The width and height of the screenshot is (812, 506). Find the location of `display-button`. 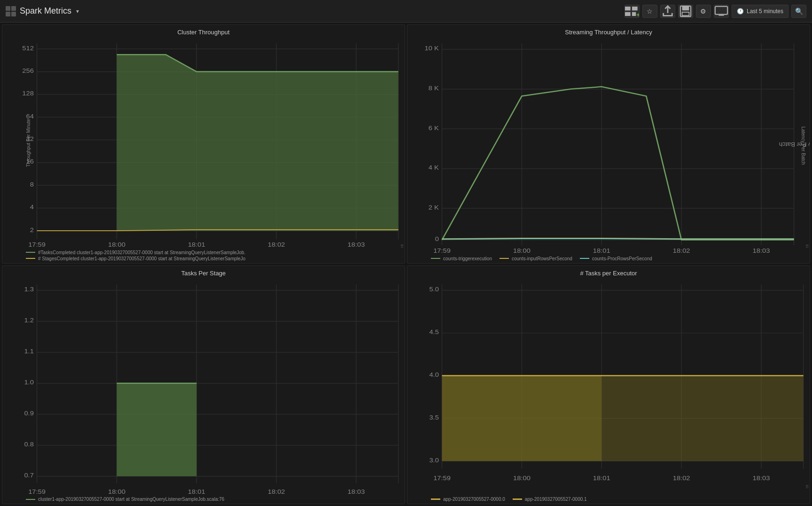

display-button is located at coordinates (721, 11).